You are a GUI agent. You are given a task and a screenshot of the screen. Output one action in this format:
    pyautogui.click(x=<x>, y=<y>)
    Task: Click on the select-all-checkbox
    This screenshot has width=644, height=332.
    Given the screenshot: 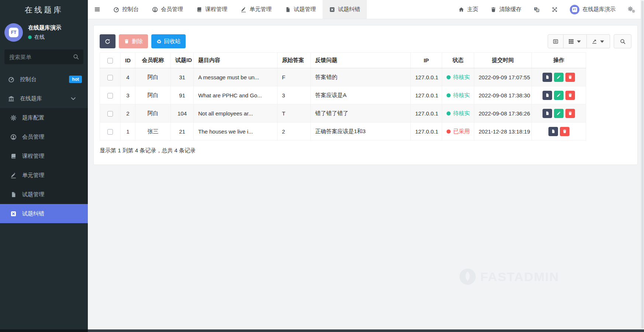 What is the action you would take?
    pyautogui.click(x=110, y=60)
    